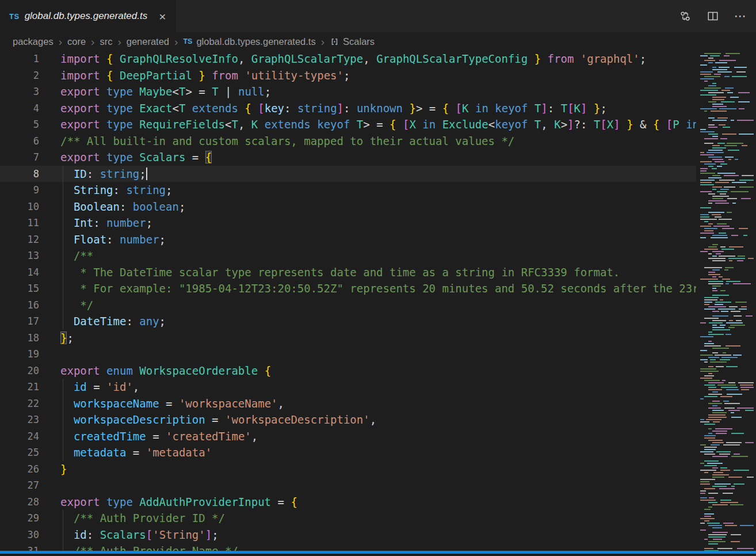 The width and height of the screenshot is (756, 556). Describe the element at coordinates (348, 518) in the screenshot. I see `code-line: 29 /** Auth Provider ID */` at that location.